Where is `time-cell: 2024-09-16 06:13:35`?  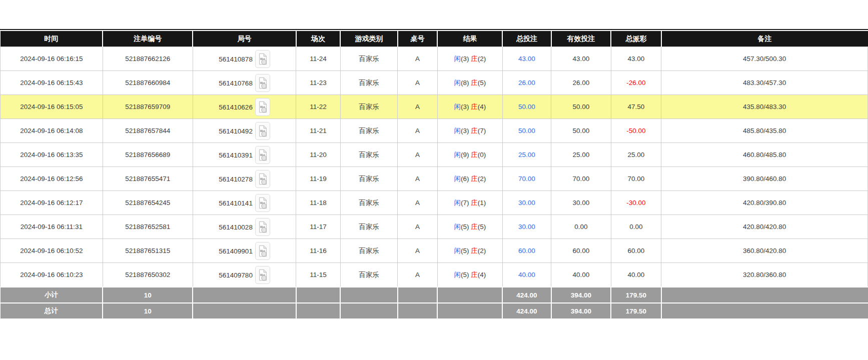
time-cell: 2024-09-16 06:13:35 is located at coordinates (52, 155).